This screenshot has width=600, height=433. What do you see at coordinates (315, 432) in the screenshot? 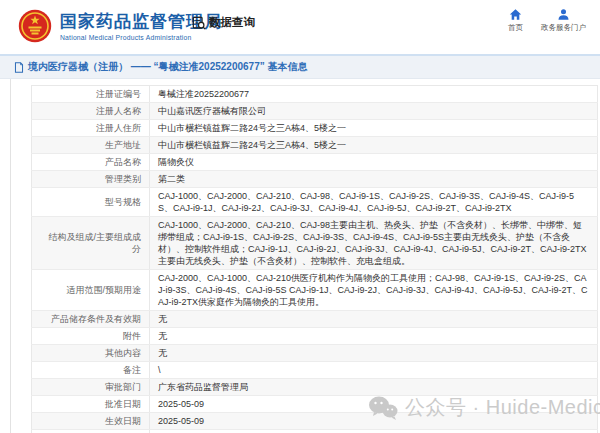
I see `table-row: 有效期至2030-05-08` at bounding box center [315, 432].